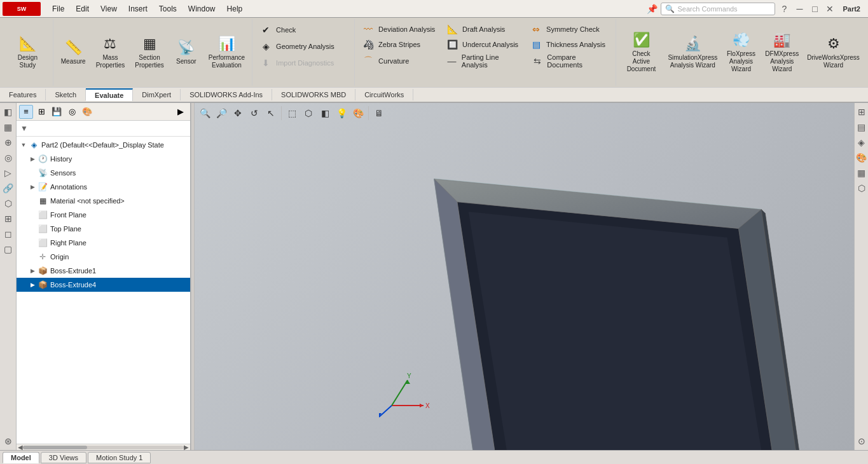  What do you see at coordinates (862, 158) in the screenshot?
I see `right-icon-4: 🎨` at bounding box center [862, 158].